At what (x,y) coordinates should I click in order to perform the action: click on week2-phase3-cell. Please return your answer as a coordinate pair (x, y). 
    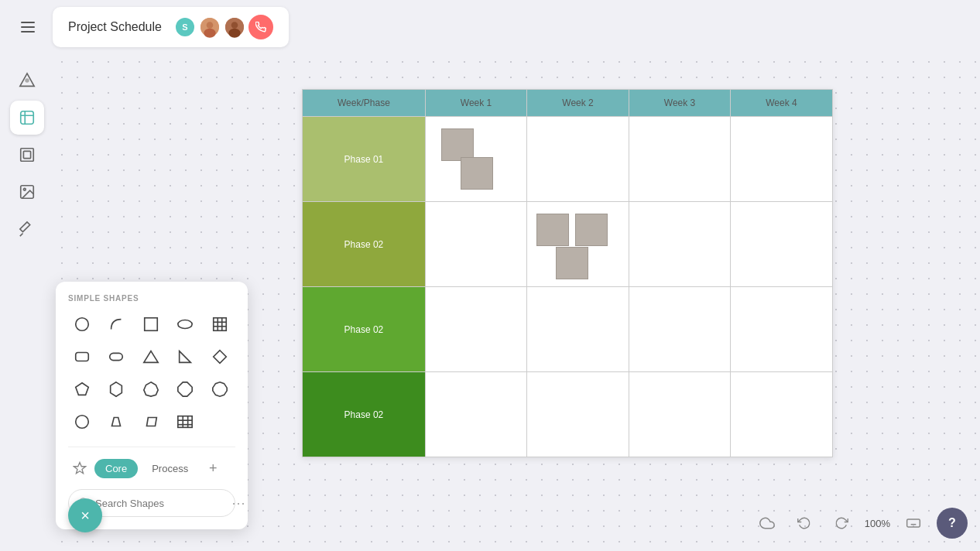
    Looking at the image, I should click on (577, 330).